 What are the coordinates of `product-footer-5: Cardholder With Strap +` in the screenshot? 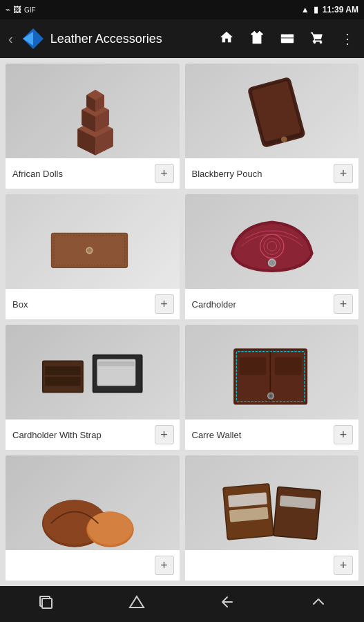 It's located at (93, 435).